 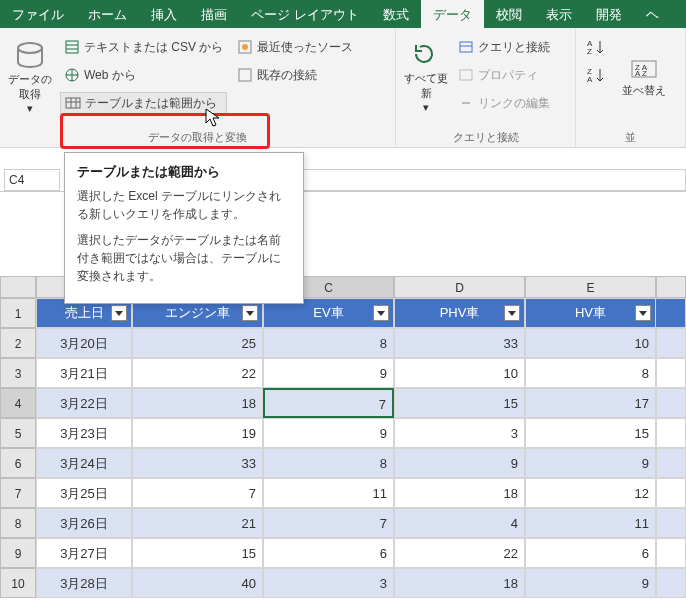 I want to click on th-hv: HV車, so click(x=590, y=313).